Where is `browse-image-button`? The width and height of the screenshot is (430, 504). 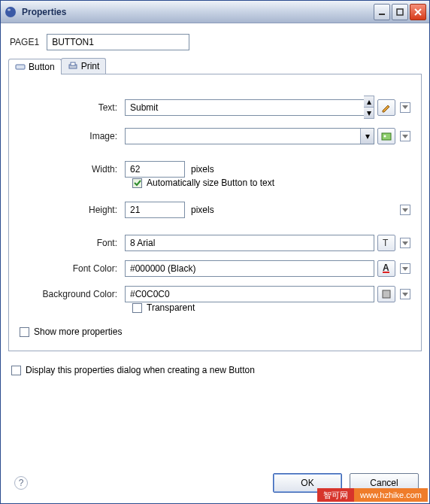
browse-image-button is located at coordinates (386, 136).